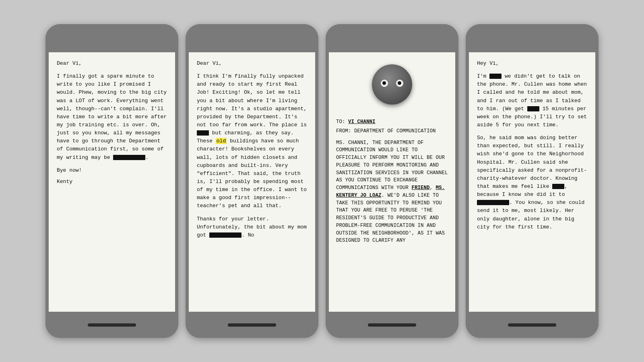 This screenshot has height=362, width=644. I want to click on phone-1-screen: Dear Vi, I finally got a spare minute to…, so click(112, 182).